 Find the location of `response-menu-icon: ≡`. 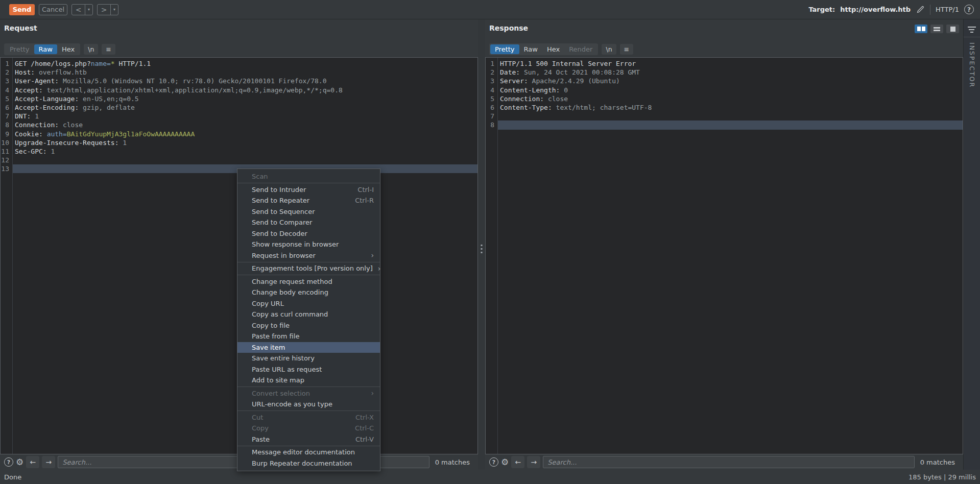

response-menu-icon: ≡ is located at coordinates (627, 49).